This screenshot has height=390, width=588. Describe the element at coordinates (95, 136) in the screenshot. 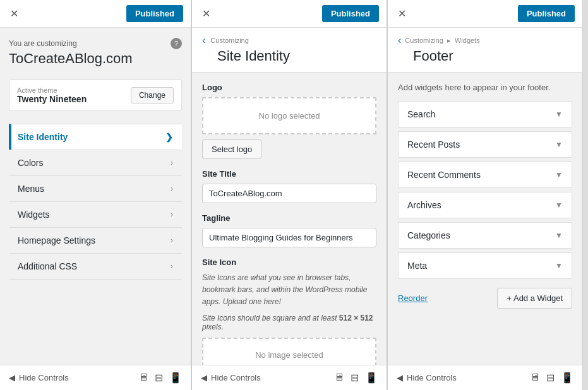

I see `sidebar-item-site-identity: Site Identity ❯` at that location.